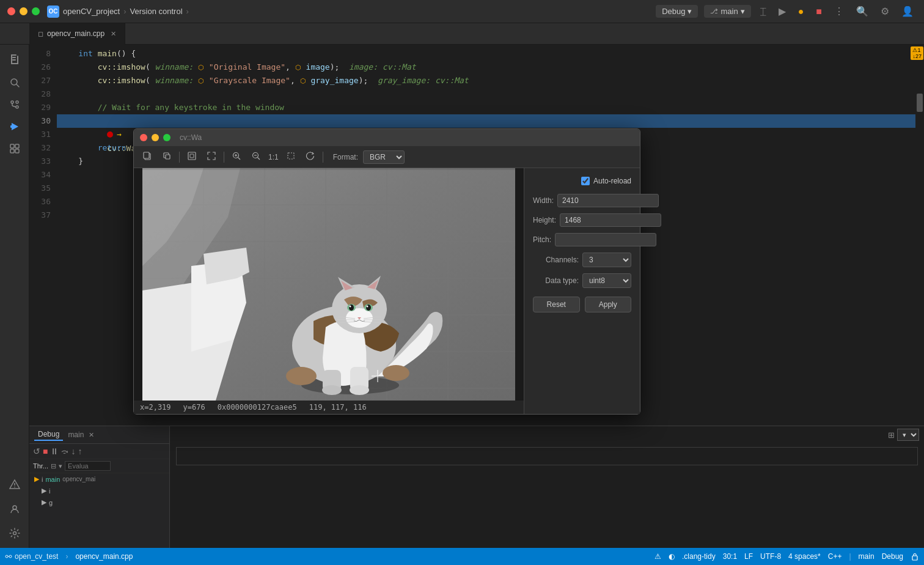 The width and height of the screenshot is (924, 565). What do you see at coordinates (462, 556) in the screenshot?
I see `status-bar: open_cv_test › opencv_main.cpp ⚠ ◐ .clan…` at bounding box center [462, 556].